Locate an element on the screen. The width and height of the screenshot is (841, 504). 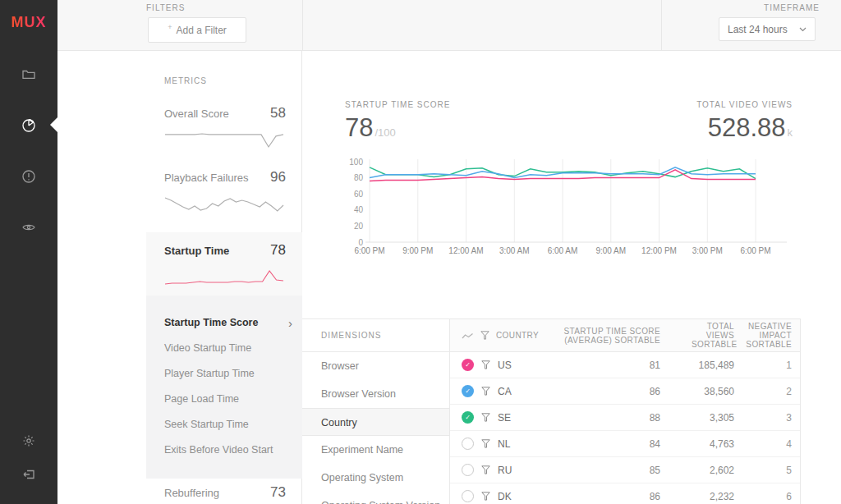
add-filter-button: + Add a Filter is located at coordinates (197, 30).